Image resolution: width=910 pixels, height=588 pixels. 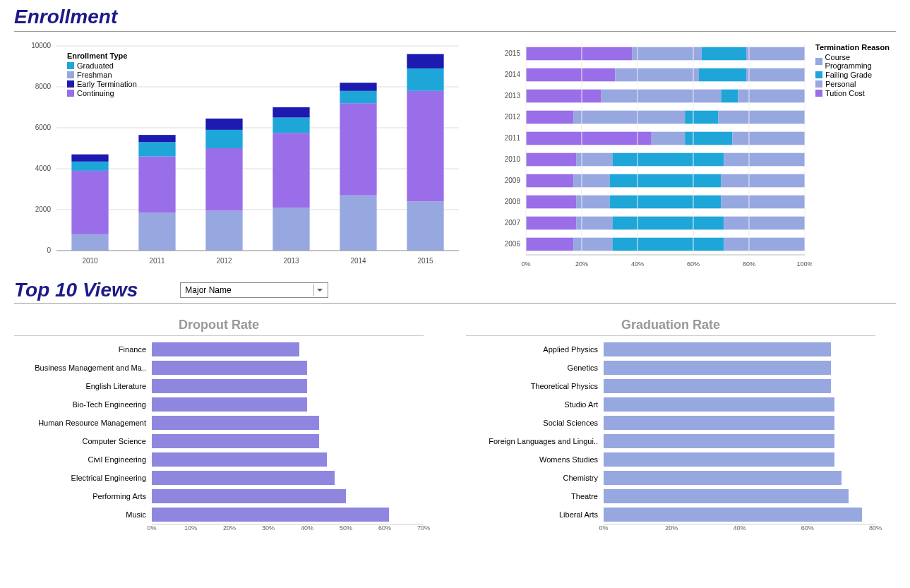 What do you see at coordinates (671, 478) in the screenshot?
I see `hbar-row: Chemistry` at bounding box center [671, 478].